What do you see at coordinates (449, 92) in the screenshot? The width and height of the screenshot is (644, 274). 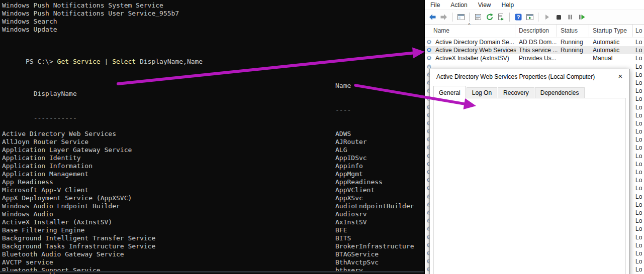 I see `tab-general: General` at bounding box center [449, 92].